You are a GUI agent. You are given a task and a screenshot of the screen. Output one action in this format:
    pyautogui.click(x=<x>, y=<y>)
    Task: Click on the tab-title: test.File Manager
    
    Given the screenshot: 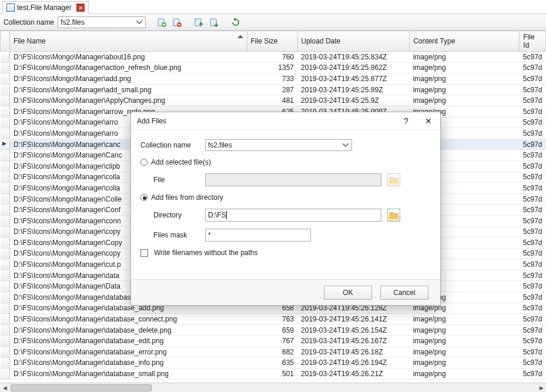 What is the action you would take?
    pyautogui.click(x=45, y=8)
    